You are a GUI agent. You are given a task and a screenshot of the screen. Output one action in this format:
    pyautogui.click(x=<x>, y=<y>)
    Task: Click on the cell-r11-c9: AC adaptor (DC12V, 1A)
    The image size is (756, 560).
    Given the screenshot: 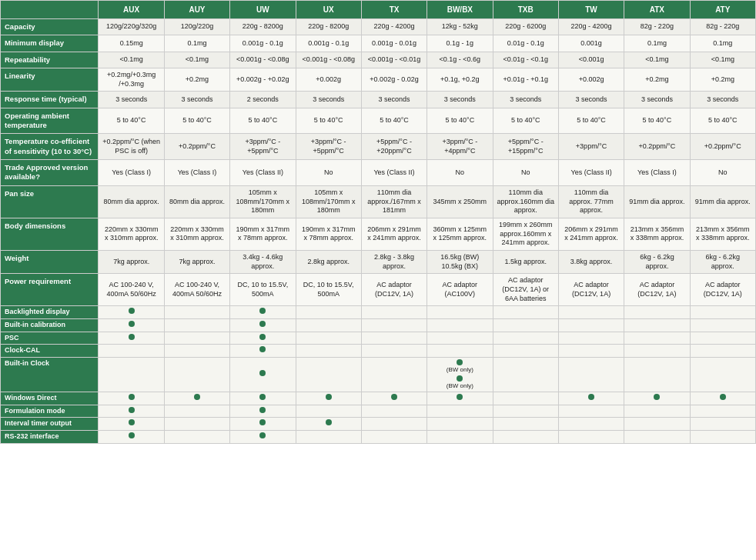 What is the action you would take?
    pyautogui.click(x=722, y=290)
    